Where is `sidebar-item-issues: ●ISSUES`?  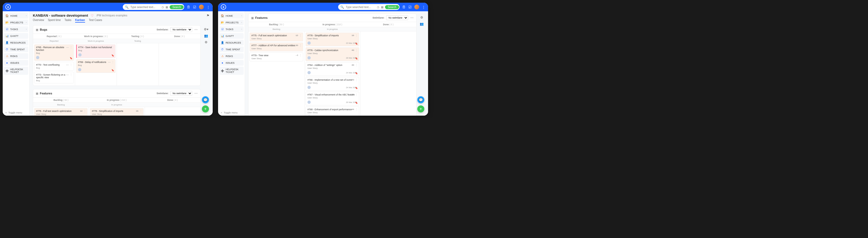 sidebar-item-issues: ●ISSUES is located at coordinates (231, 63).